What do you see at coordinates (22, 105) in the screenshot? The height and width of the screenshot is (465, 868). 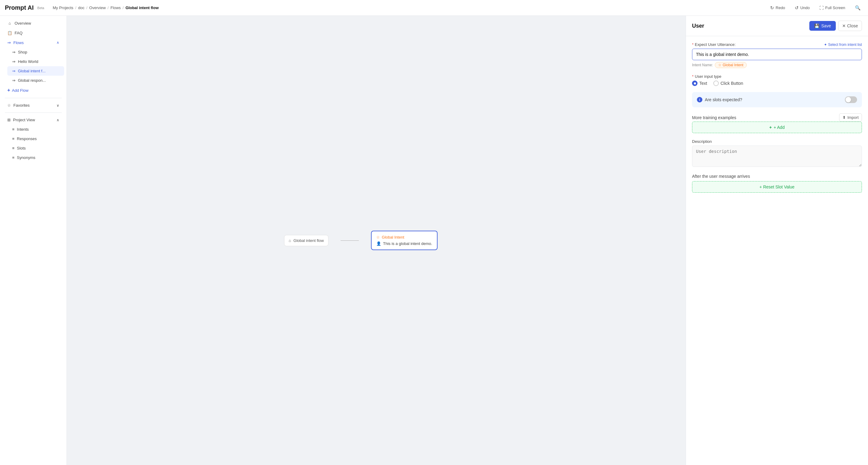 I see `favorites-label: Favorites` at bounding box center [22, 105].